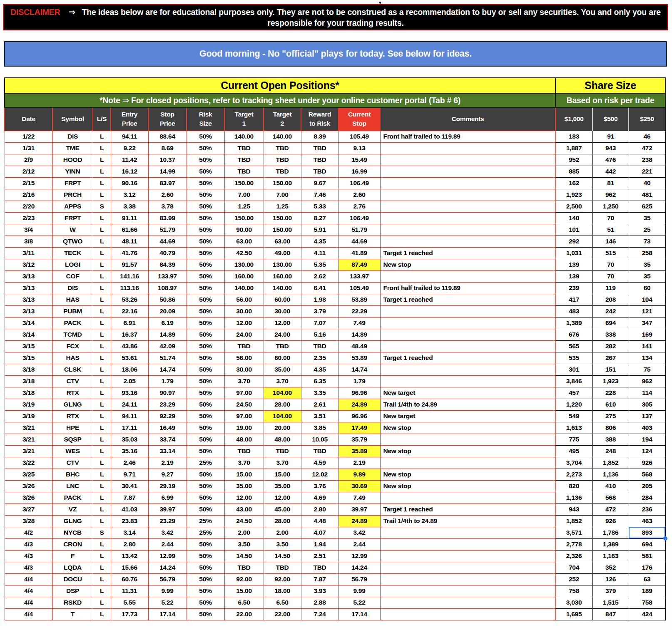  Describe the element at coordinates (610, 521) in the screenshot. I see `cell-shares-500: 926` at that location.